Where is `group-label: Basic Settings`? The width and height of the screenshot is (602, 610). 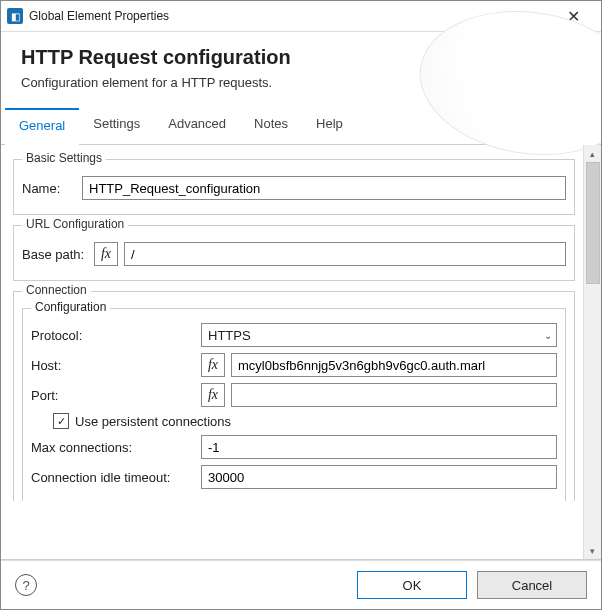 group-label: Basic Settings is located at coordinates (64, 158).